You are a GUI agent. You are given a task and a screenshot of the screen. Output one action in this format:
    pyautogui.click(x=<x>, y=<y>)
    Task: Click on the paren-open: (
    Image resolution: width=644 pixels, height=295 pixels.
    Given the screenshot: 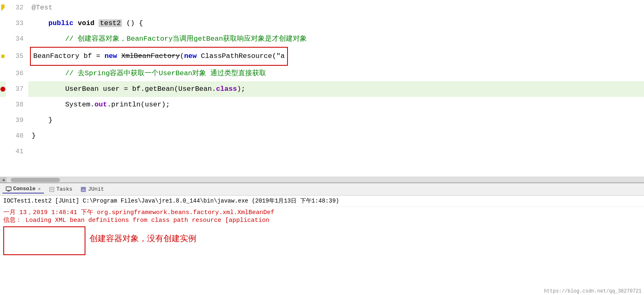 What is the action you would take?
    pyautogui.click(x=182, y=56)
    